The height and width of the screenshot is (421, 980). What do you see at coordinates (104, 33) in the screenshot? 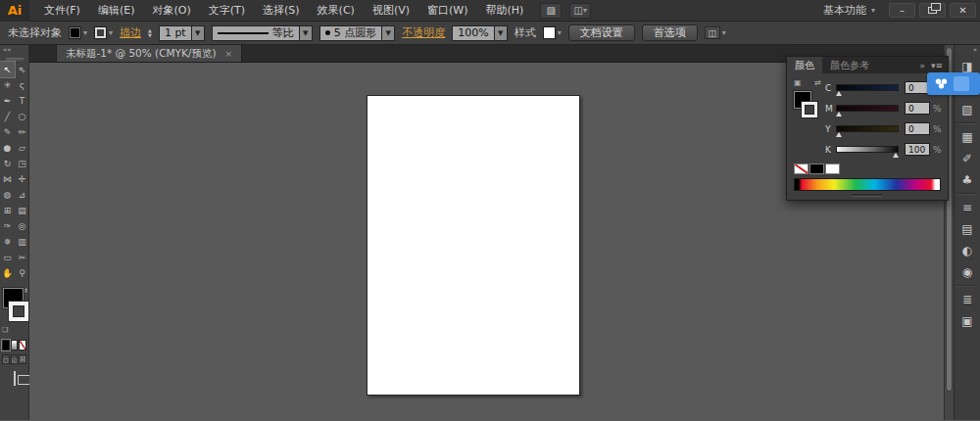
I see `stroke-color-control: ▾` at bounding box center [104, 33].